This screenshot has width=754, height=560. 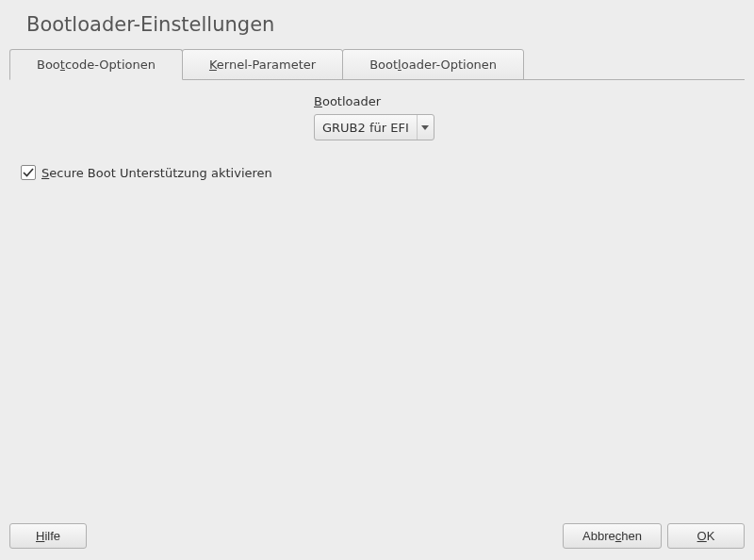 What do you see at coordinates (262, 64) in the screenshot?
I see `tab-kernel-parameter: Kernel-Parameter` at bounding box center [262, 64].